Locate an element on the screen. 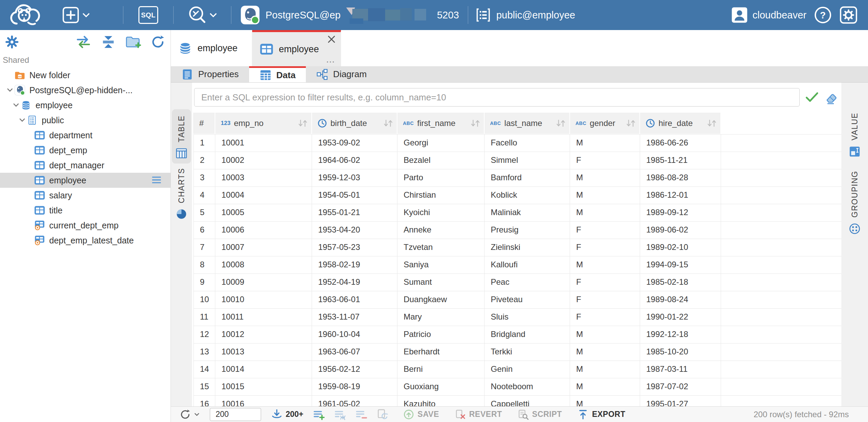 This screenshot has width=868, height=422. column-header-emp_no: 123emp_no is located at coordinates (264, 123).